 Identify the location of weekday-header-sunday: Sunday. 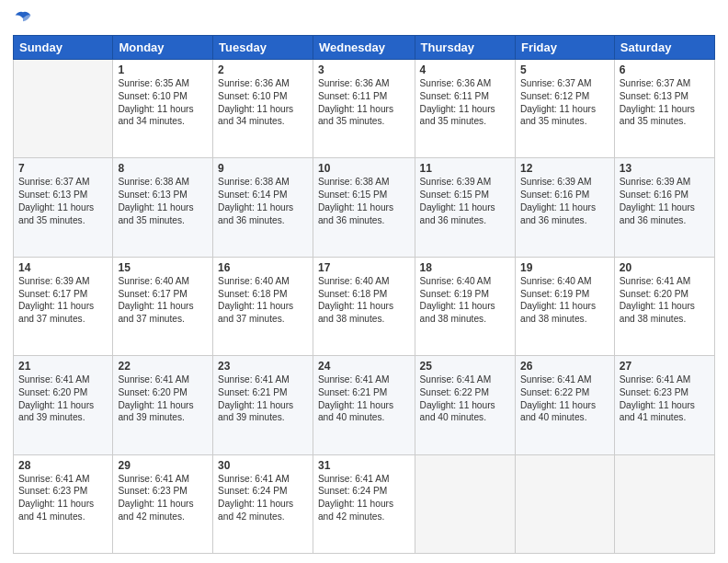
(63, 48).